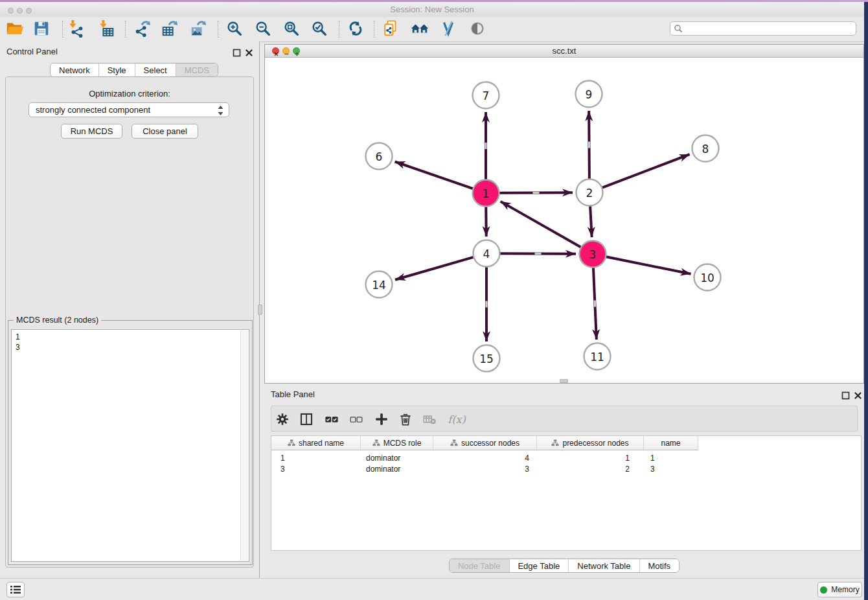 This screenshot has height=600, width=868. I want to click on network-title: scc.txt, so click(564, 51).